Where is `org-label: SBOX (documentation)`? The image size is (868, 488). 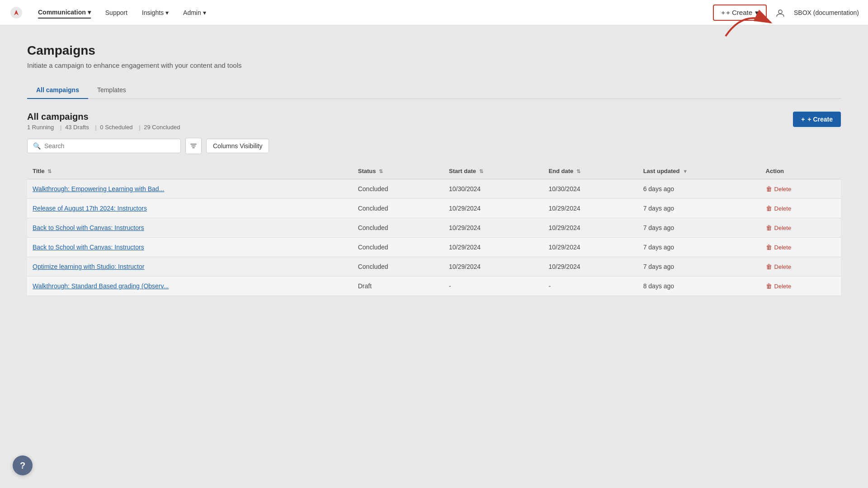 org-label: SBOX (documentation) is located at coordinates (826, 13).